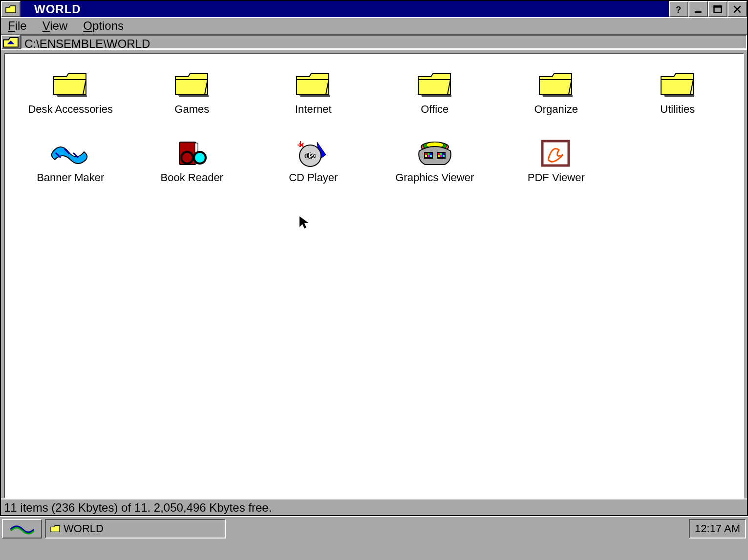  Describe the element at coordinates (84, 529) in the screenshot. I see `task-button-label: WORLD` at that location.